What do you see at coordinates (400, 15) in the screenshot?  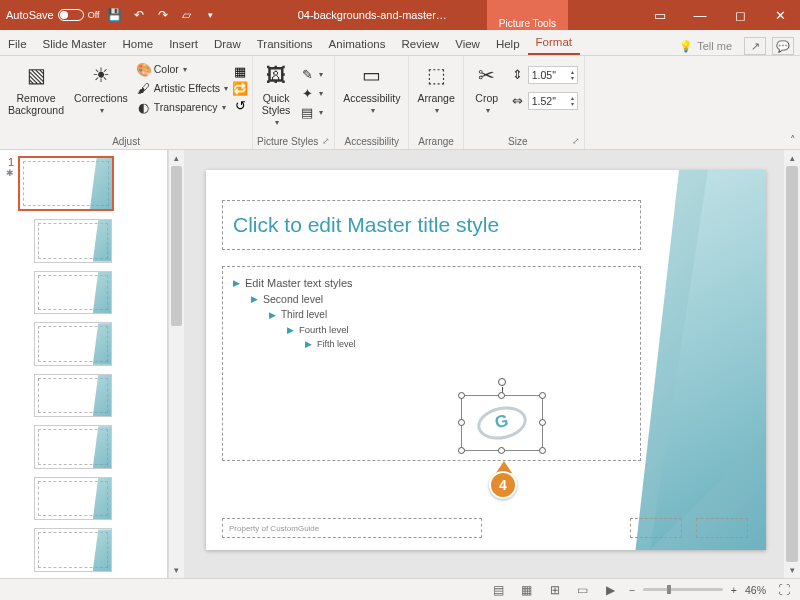 I see `title-bar: AutoSave Off 💾 ↶ ↷ ▱ ▾ 04-backgrounds-an…` at bounding box center [400, 15].